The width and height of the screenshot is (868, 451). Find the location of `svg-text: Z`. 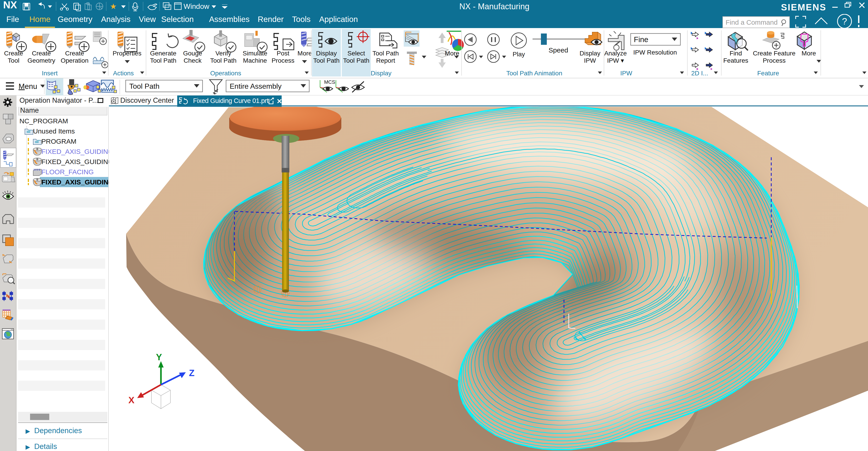

svg-text: Z is located at coordinates (192, 373).